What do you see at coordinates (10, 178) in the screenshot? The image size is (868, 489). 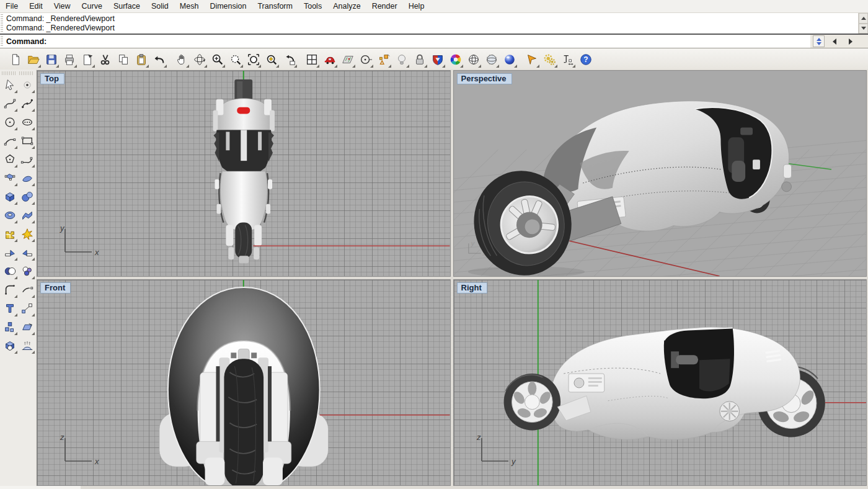 I see `surface-from-points-tool-button` at bounding box center [10, 178].